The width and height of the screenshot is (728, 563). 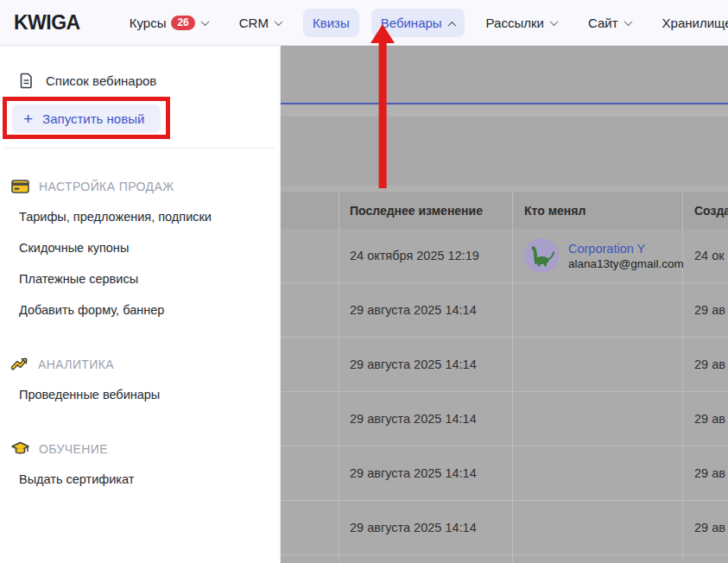 I want to click on sidebar-item-past-webinars: Проведенные вебинары, so click(x=140, y=395).